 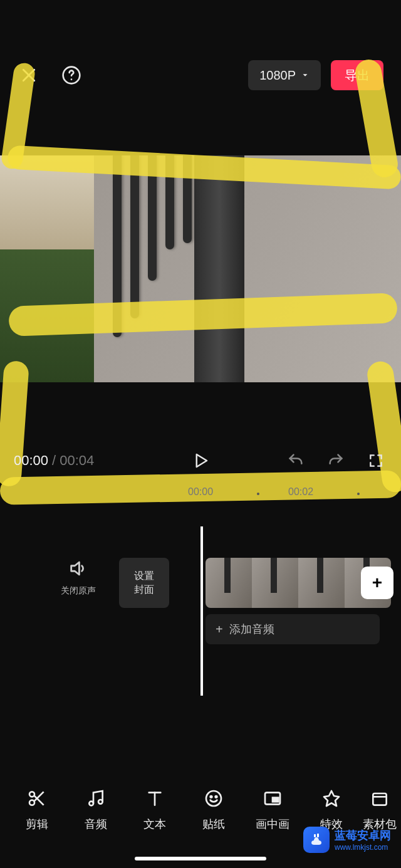 I want to click on help-button, so click(x=71, y=75).